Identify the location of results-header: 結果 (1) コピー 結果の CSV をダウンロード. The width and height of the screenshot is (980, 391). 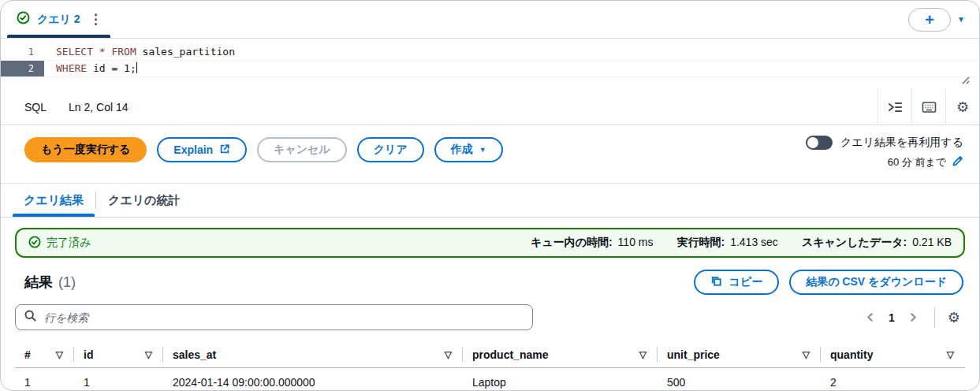
(490, 279).